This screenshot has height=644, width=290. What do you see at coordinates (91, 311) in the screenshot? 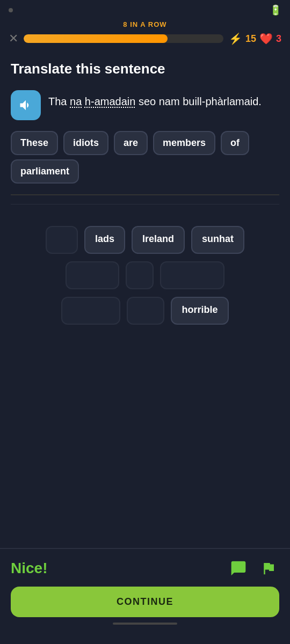
I see `bank-chip-blank5` at bounding box center [91, 311].